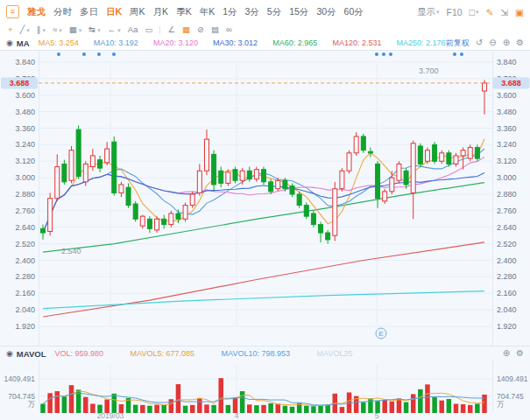 This screenshot has width=530, height=420. I want to click on drawing-toolbar: +╱▾∥▾≈▾▦▾↹▾←▾Aa▭∠▦⊘▤∞, so click(265, 30).